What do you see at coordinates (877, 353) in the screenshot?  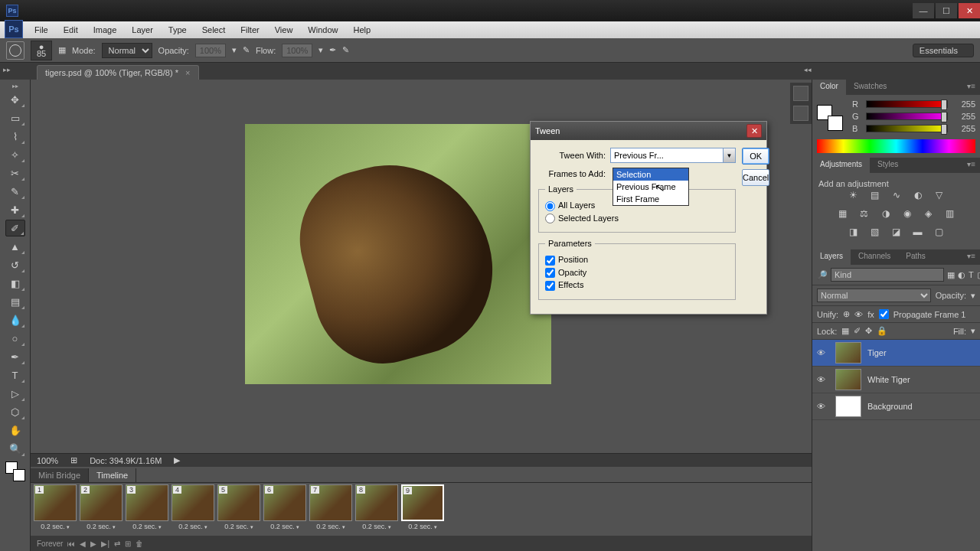 I see `layer-name: Tiger` at bounding box center [877, 353].